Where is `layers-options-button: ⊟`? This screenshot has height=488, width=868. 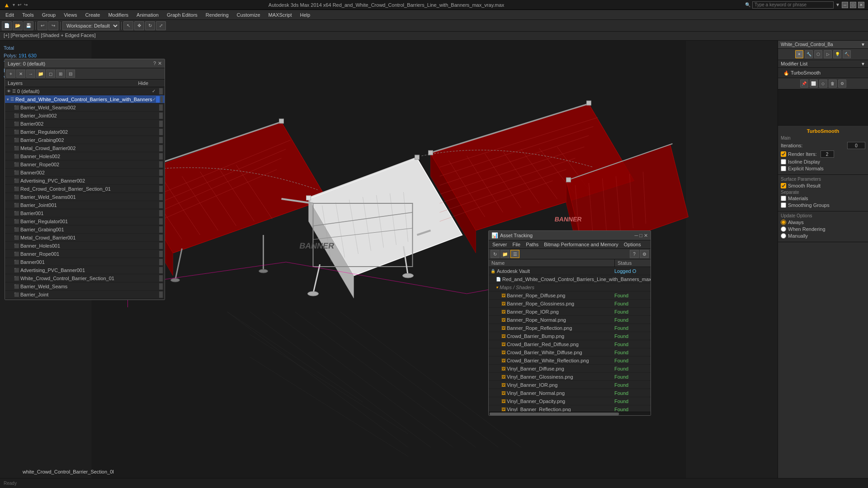 layers-options-button: ⊟ is located at coordinates (71, 74).